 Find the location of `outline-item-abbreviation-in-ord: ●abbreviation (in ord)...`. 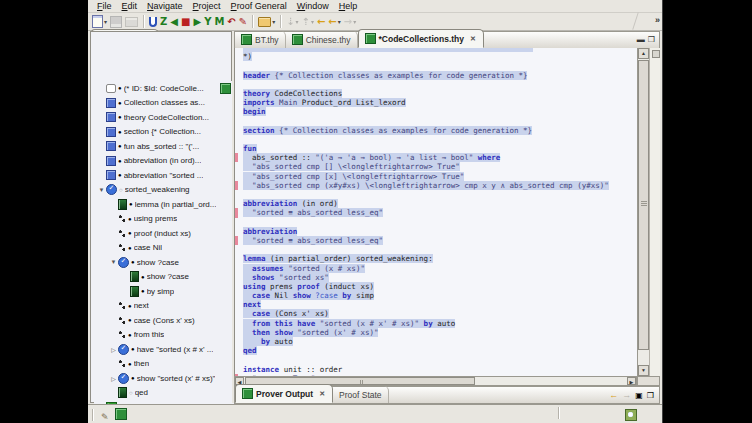

outline-item-abbreviation-in-ord: ●abbreviation (in ord)... is located at coordinates (164, 162).